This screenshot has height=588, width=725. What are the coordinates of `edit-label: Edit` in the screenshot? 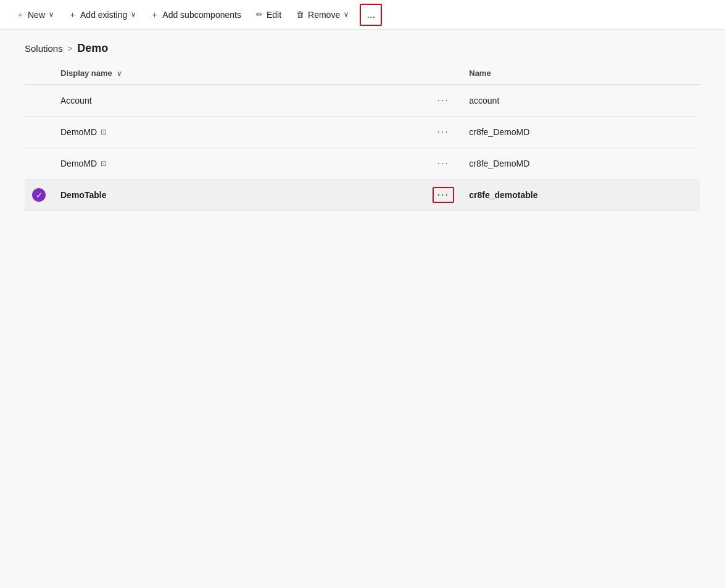 It's located at (274, 15).